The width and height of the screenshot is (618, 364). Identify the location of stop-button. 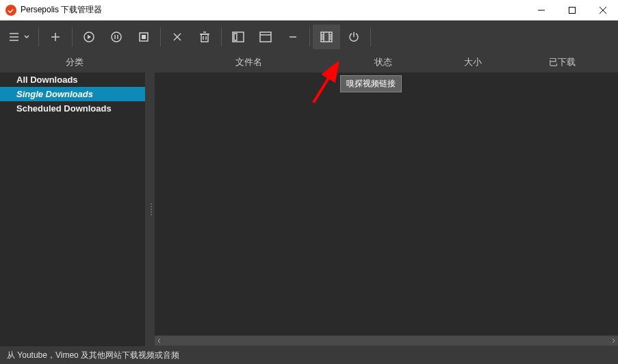
(144, 37).